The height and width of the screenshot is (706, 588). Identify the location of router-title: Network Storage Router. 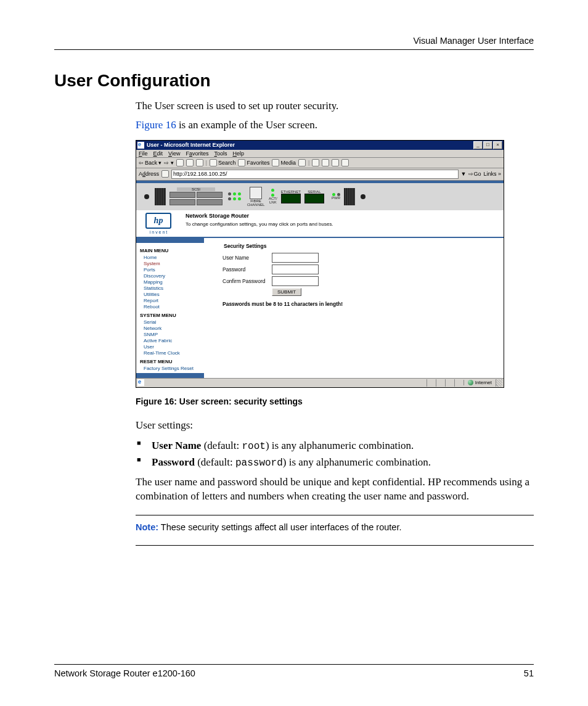
(259, 216).